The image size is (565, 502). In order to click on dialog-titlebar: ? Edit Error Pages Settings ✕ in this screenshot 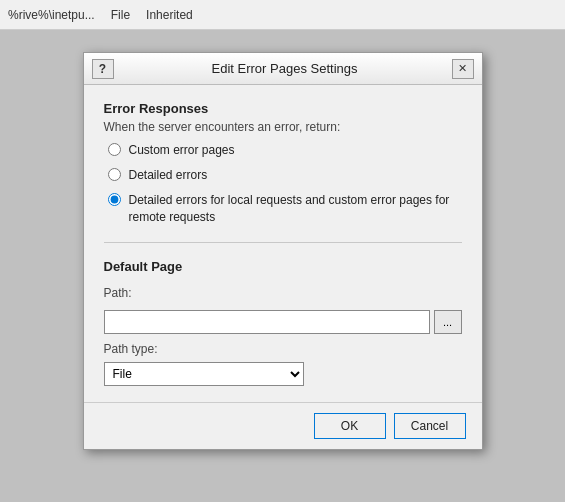, I will do `click(283, 69)`.